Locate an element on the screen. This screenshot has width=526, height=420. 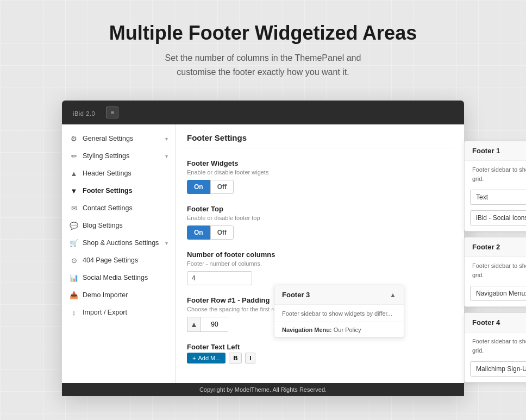
sidebar-label-shop: Shop & Auctions Settings is located at coordinates (121, 243).